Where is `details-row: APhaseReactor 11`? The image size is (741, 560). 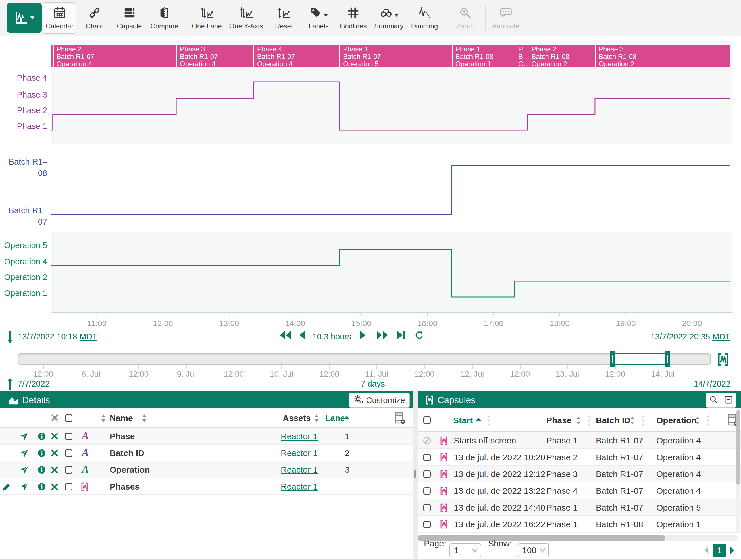 details-row: APhaseReactor 11 is located at coordinates (206, 436).